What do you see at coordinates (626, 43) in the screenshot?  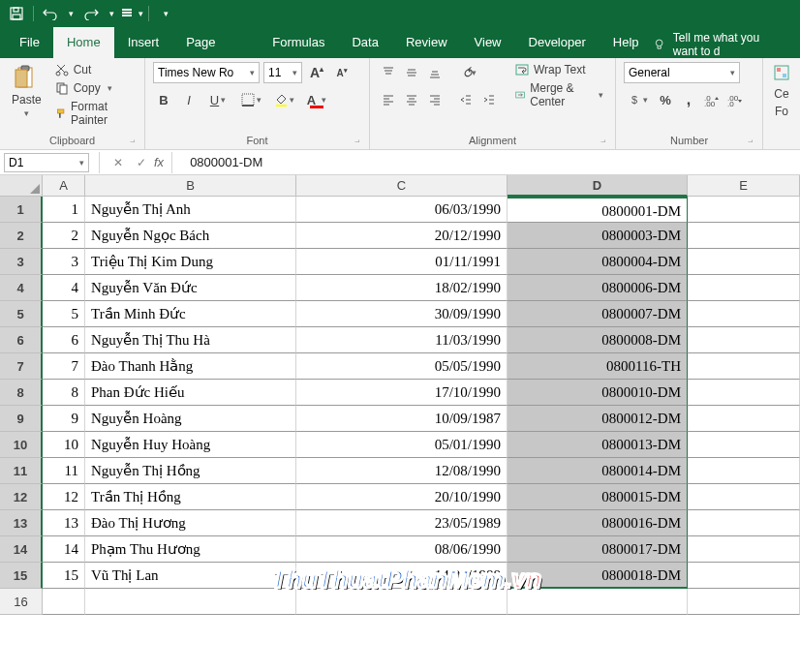 I see `tab-help: Help` at bounding box center [626, 43].